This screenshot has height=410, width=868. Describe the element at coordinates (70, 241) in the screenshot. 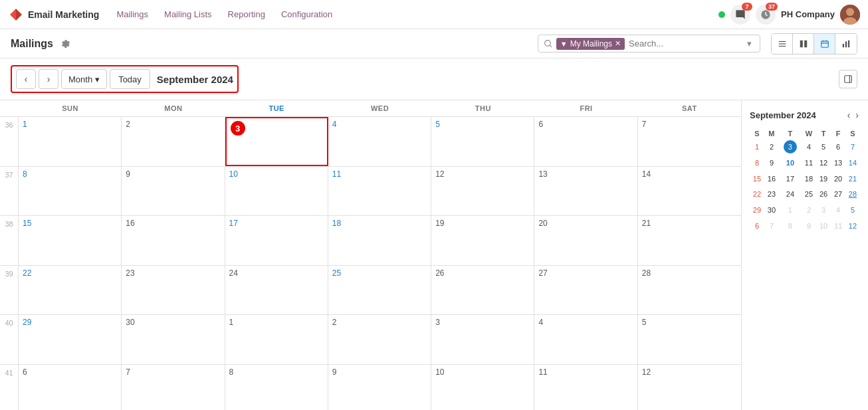

I see `cal-day-sep15: 15` at that location.